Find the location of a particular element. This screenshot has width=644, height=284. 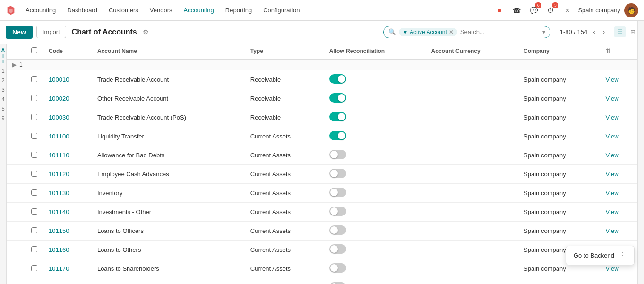

settings-icon: ⚙ is located at coordinates (146, 32).